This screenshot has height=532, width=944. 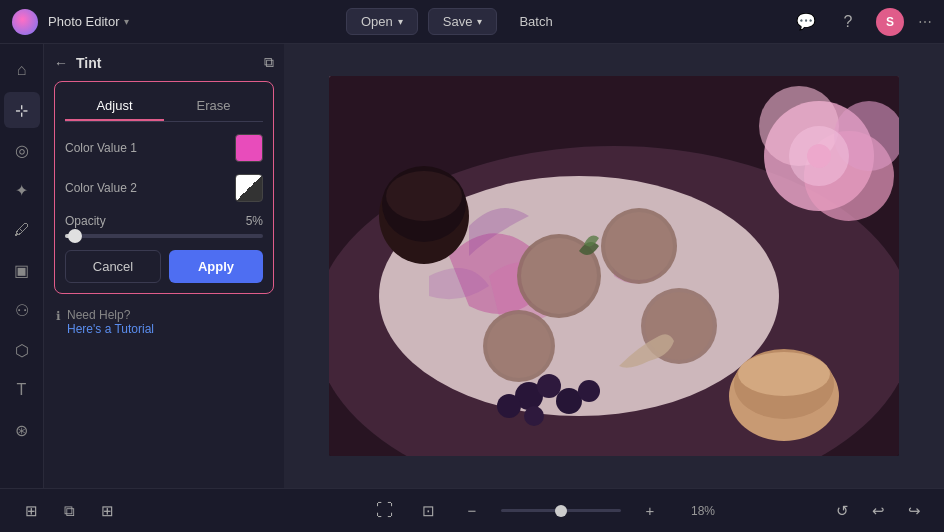 I want to click on open-label: Open, so click(x=377, y=22).